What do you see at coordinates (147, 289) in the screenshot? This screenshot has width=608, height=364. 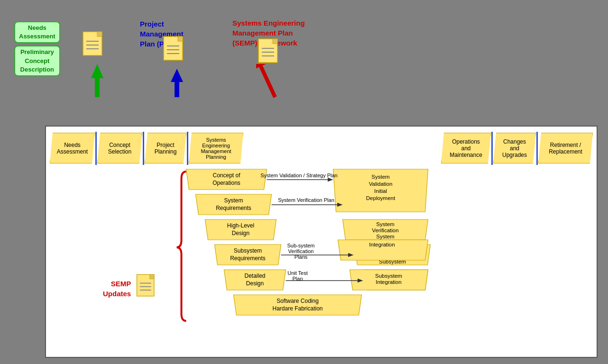 I see `semp-updates-doc` at bounding box center [147, 289].